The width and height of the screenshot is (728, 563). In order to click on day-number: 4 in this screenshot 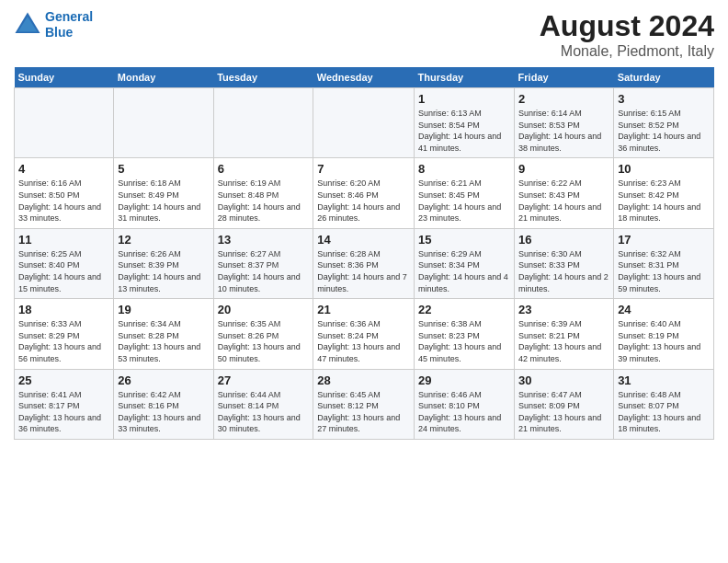, I will do `click(64, 169)`.